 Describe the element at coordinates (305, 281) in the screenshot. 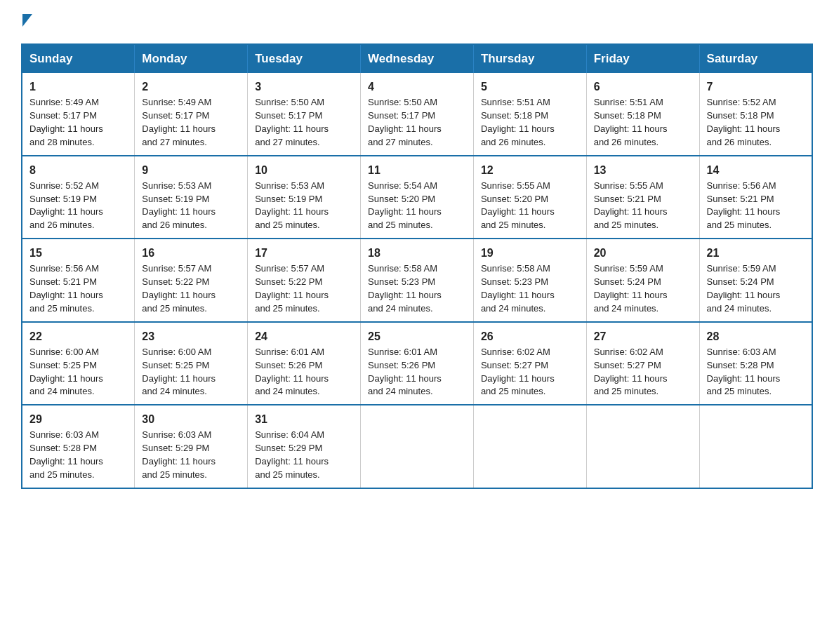

I see `calendar-cell: 17Sunrise: 5:57 AMSunset: 5:22 PMDayligh…` at that location.